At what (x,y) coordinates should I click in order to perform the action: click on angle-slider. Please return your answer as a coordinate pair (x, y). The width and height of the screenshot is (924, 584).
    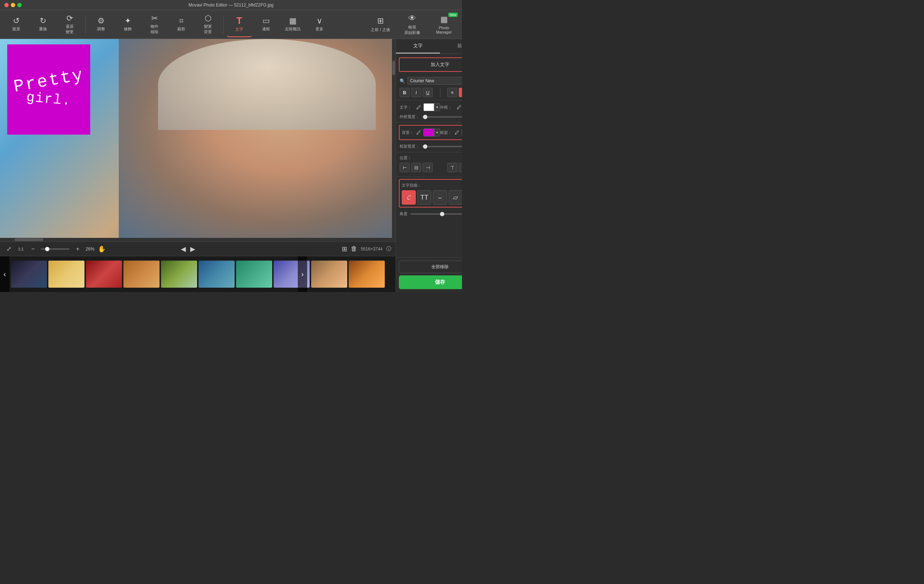
    Looking at the image, I should click on (436, 214).